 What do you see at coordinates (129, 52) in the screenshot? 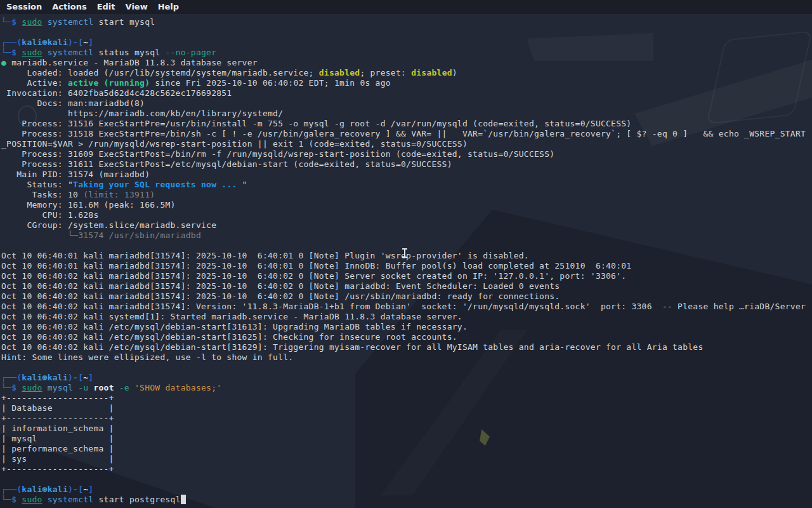
I see `terminal-text: status mysql` at bounding box center [129, 52].